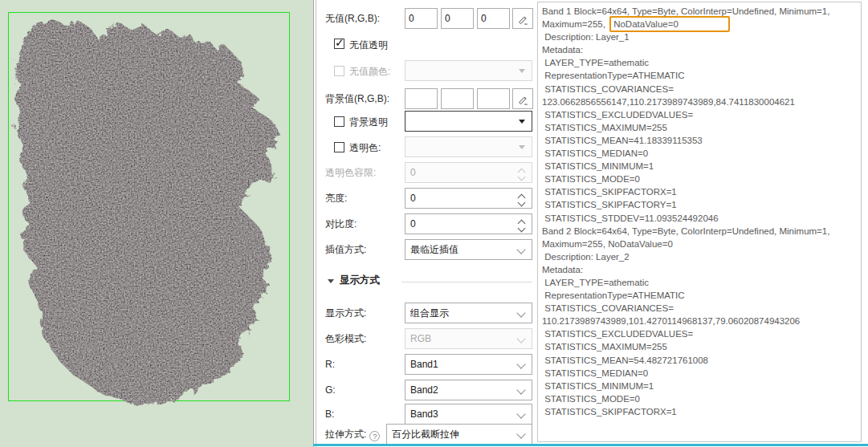  Describe the element at coordinates (591, 445) in the screenshot. I see `bottom-accent-bar` at that location.